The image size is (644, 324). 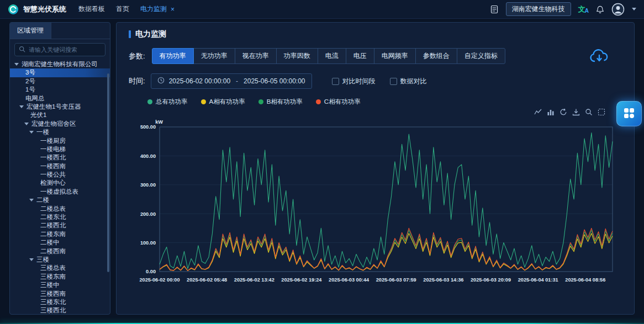 What do you see at coordinates (60, 243) in the screenshot?
I see `tree-item: 二楼中` at bounding box center [60, 243].